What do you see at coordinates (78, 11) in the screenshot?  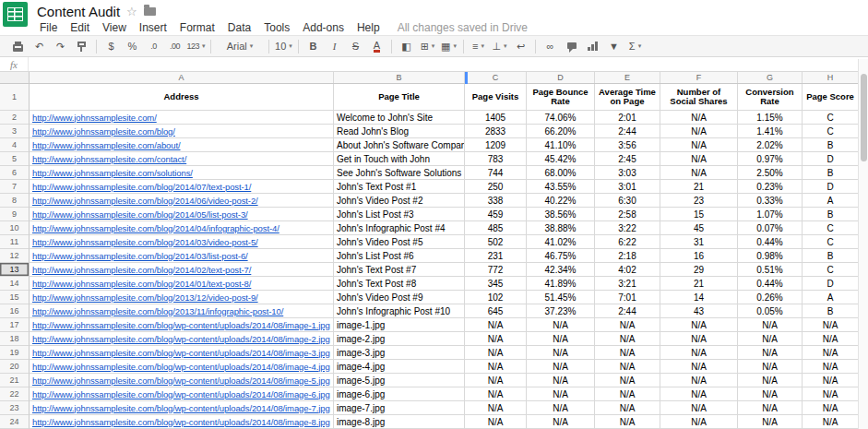 I see `document-title: Content Audit` at bounding box center [78, 11].